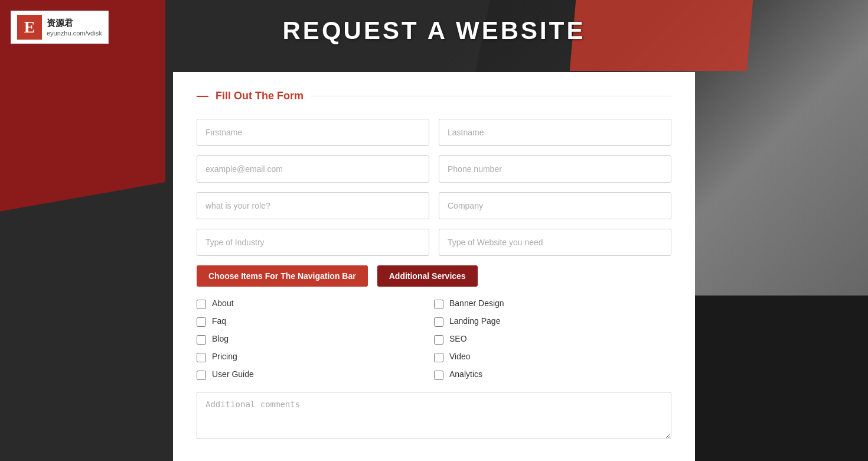 The height and width of the screenshot is (461, 868). What do you see at coordinates (313, 169) in the screenshot?
I see `email-input` at bounding box center [313, 169].